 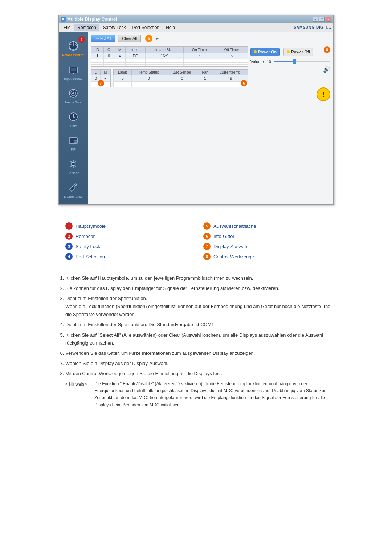 What do you see at coordinates (265, 236) in the screenshot?
I see `legend-item-6: 6 Info-Gitter` at bounding box center [265, 236].